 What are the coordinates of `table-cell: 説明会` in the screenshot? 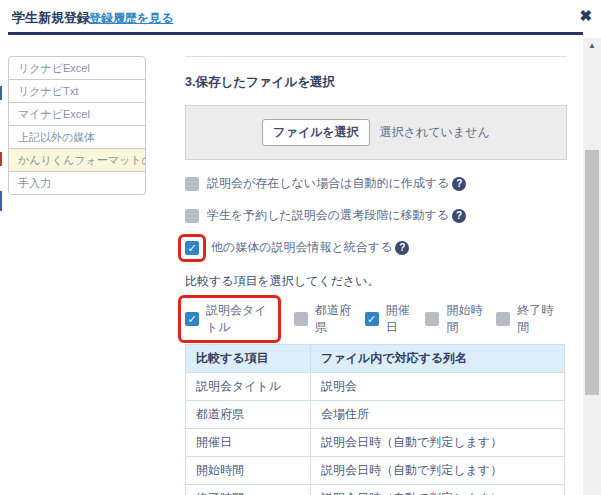 It's located at (438, 387).